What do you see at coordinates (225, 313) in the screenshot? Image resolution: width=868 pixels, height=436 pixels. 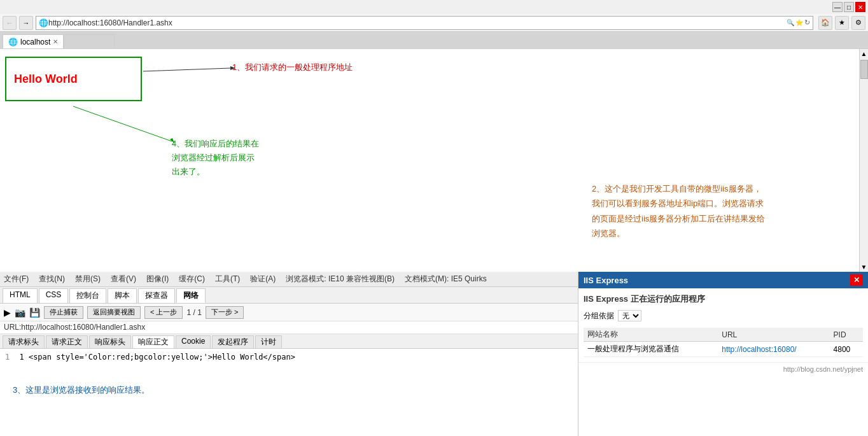 I see `next-button: 下一步 >` at bounding box center [225, 313].